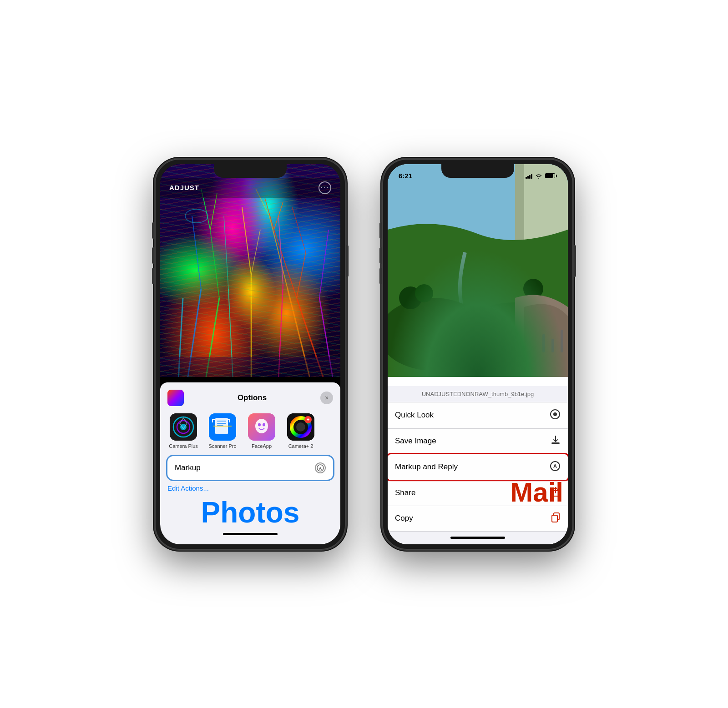  Describe the element at coordinates (405, 176) in the screenshot. I see `status-time: 6:21` at that location.